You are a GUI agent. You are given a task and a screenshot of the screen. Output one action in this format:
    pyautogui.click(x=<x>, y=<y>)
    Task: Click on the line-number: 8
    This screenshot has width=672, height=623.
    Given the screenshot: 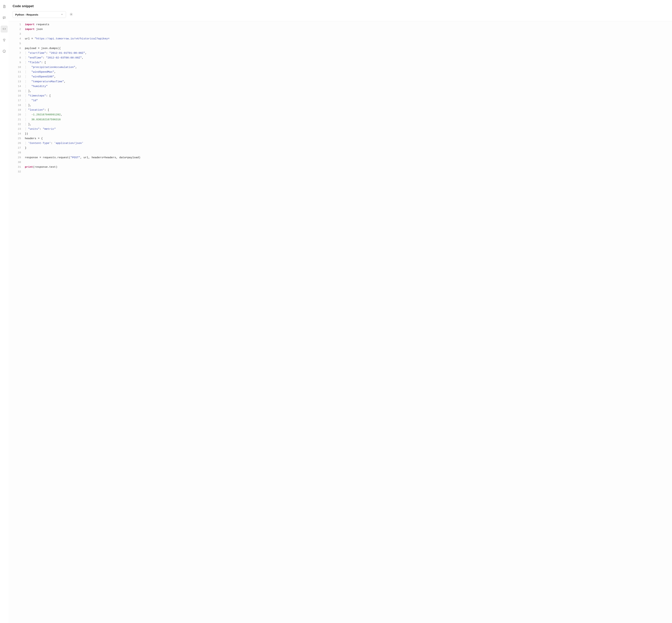 What is the action you would take?
    pyautogui.click(x=19, y=58)
    